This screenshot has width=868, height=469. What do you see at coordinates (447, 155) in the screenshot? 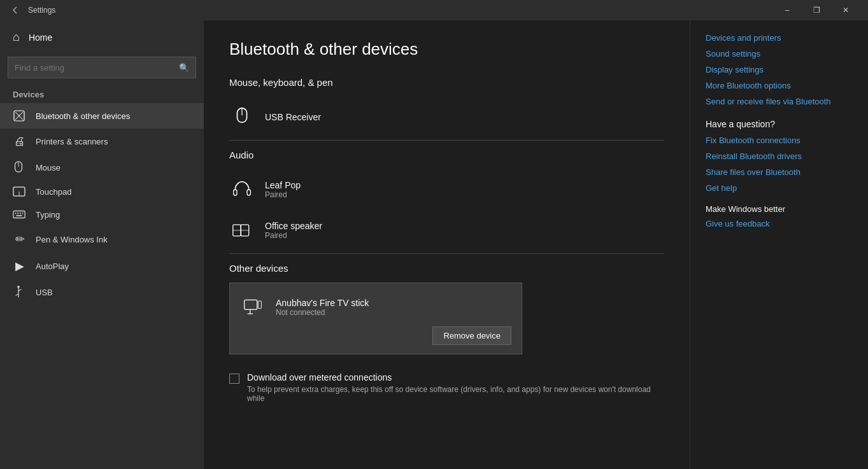
I see `section-audio-title: Audio` at bounding box center [447, 155].